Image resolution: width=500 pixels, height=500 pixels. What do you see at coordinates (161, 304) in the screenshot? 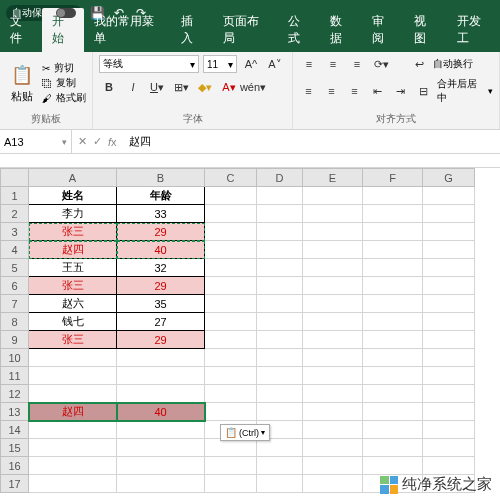
I see `cell: 35` at bounding box center [161, 304].